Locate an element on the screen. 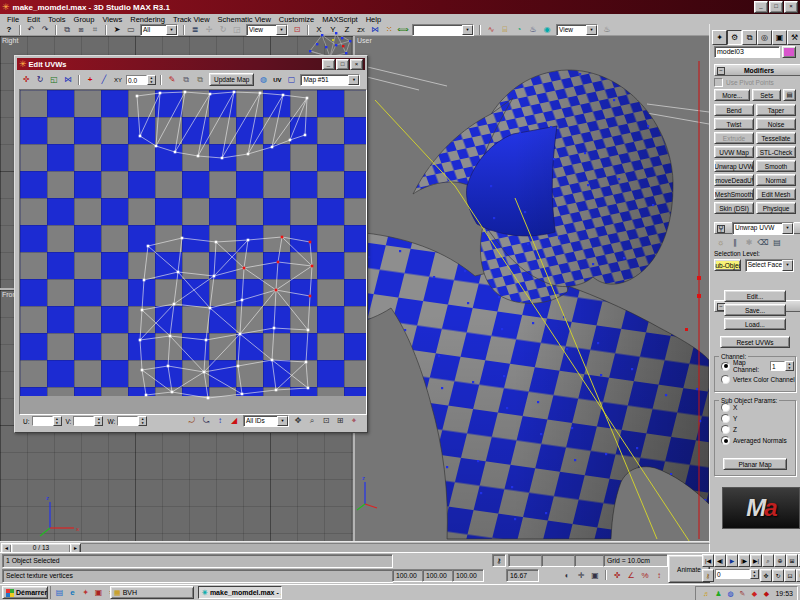 The image size is (800, 600). sets-button: Sets is located at coordinates (766, 95).